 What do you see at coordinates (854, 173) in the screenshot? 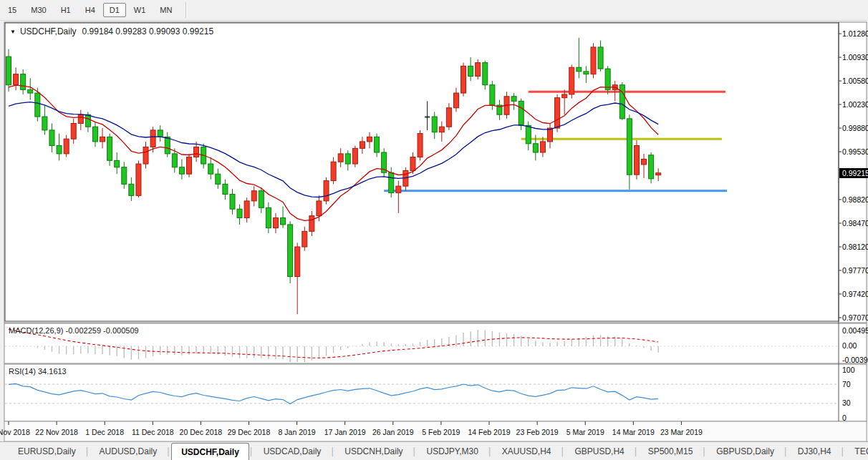
I see `current-price-tag: 0.99215` at bounding box center [854, 173].